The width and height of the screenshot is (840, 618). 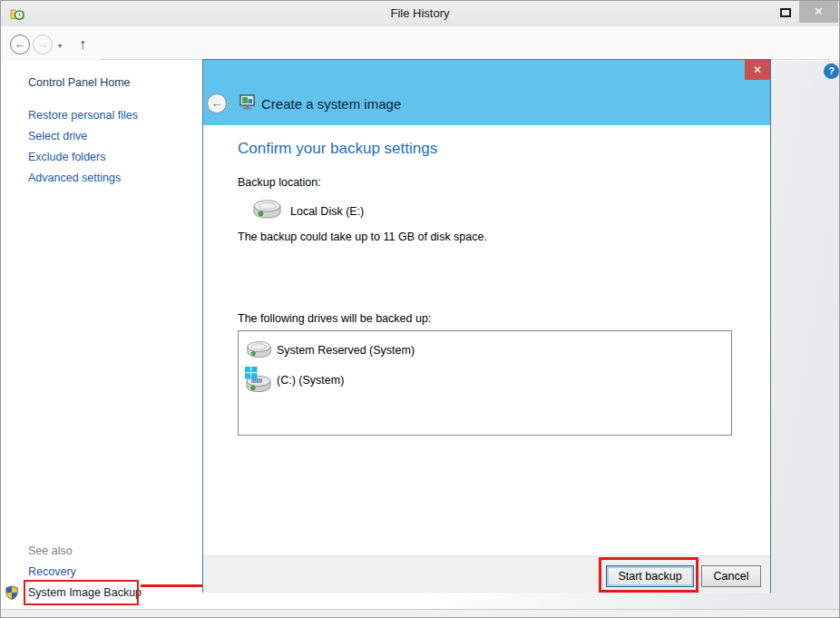 What do you see at coordinates (420, 14) in the screenshot?
I see `title-bar: File History ✕` at bounding box center [420, 14].